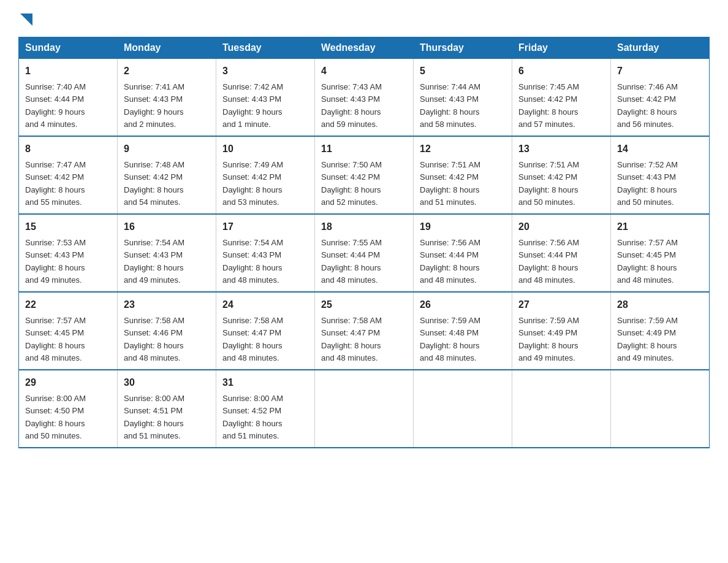 The width and height of the screenshot is (728, 563). Describe the element at coordinates (364, 408) in the screenshot. I see `calendar-week-row: 29 Sunrise: 8:00 AMSunset: 4:50 PMDaylig…` at that location.